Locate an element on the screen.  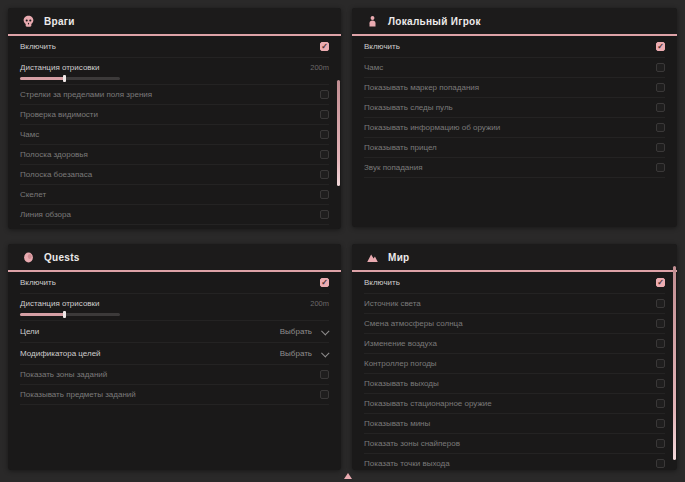
cursor-arrow-icon is located at coordinates (348, 476).